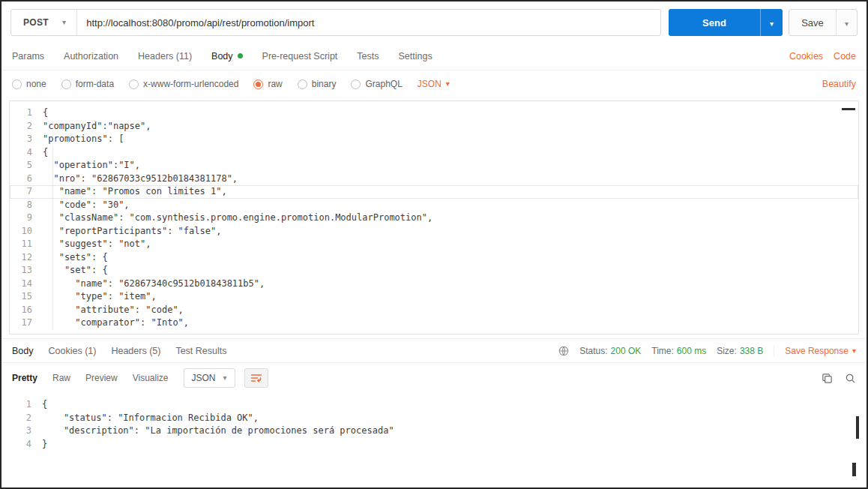 Image resolution: width=868 pixels, height=489 pixels. Describe the element at coordinates (828, 378) in the screenshot. I see `copy-button` at that location.